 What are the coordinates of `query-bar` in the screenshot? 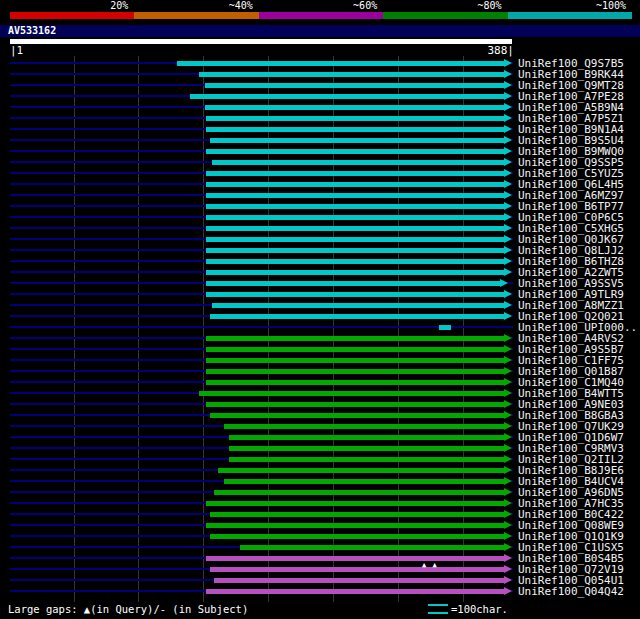 It's located at (261, 42).